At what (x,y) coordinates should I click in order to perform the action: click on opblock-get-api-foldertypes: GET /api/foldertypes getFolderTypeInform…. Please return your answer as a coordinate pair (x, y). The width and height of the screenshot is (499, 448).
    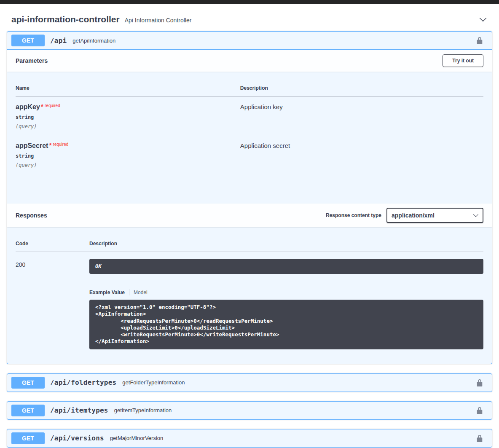
    Looking at the image, I should click on (250, 383).